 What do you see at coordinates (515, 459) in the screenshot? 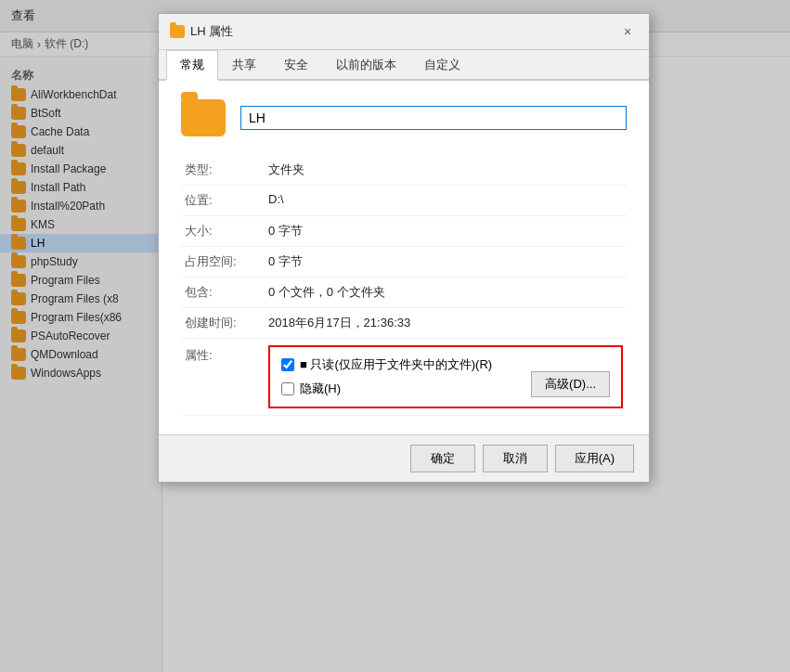
I see `cancel-button: 取消` at bounding box center [515, 459].